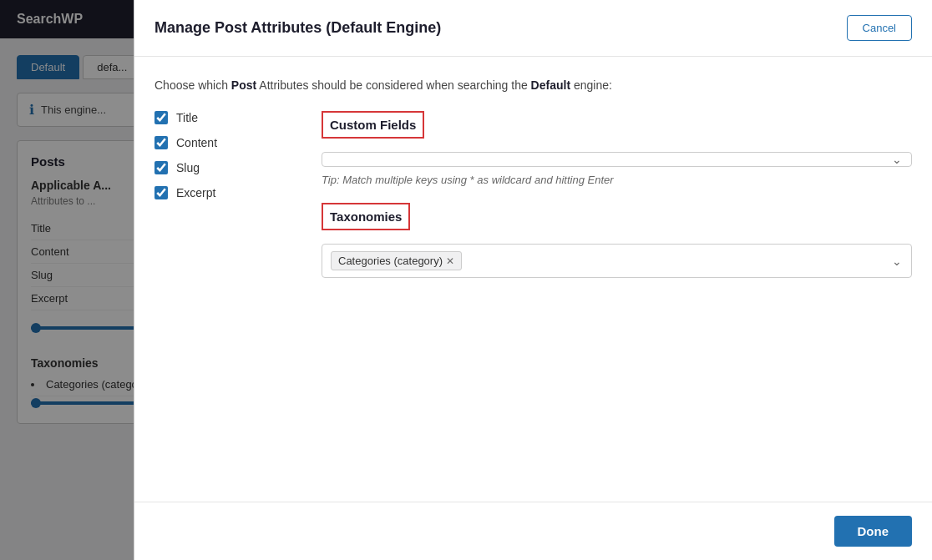 The width and height of the screenshot is (932, 560). I want to click on done-button: Done, so click(874, 531).